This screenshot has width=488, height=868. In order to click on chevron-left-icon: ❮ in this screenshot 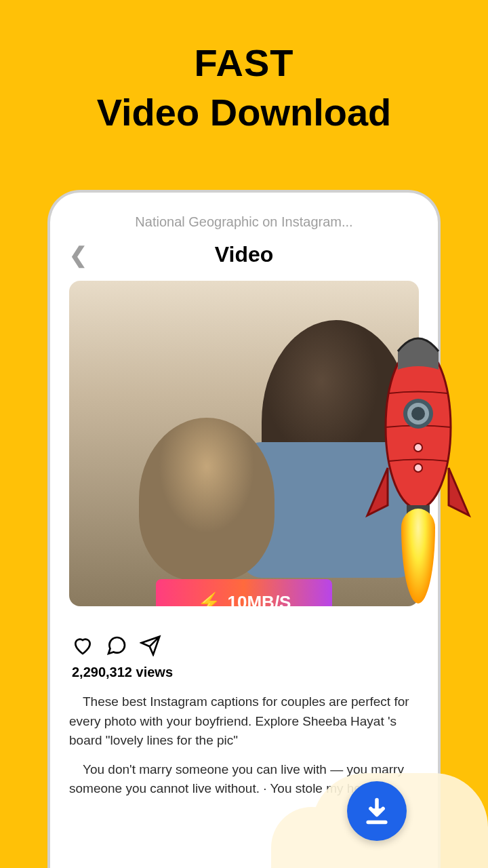, I will do `click(79, 255)`.